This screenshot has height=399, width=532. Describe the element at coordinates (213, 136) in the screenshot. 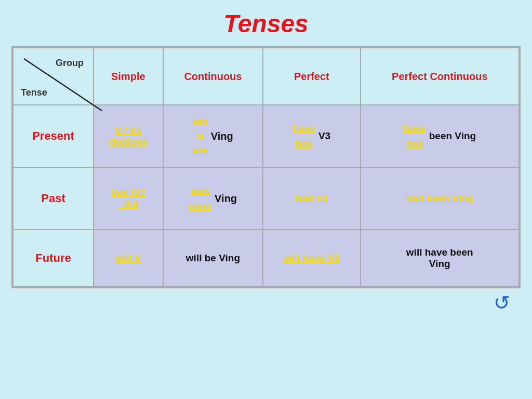

I see `present-continuous: amisare Ving` at that location.